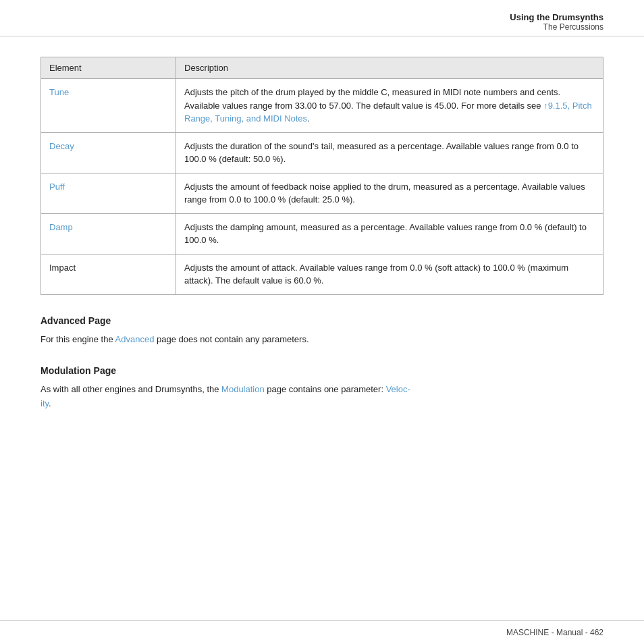 Image resolution: width=644 pixels, height=644 pixels. I want to click on table-row: Damp Adjusts the damping amount, measure…, so click(323, 234).